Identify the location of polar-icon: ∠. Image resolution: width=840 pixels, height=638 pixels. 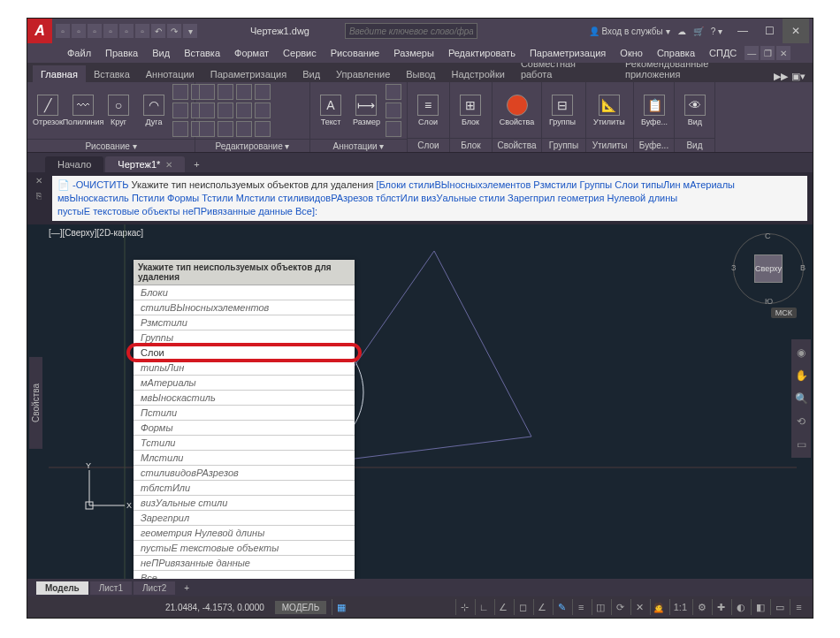
(503, 607).